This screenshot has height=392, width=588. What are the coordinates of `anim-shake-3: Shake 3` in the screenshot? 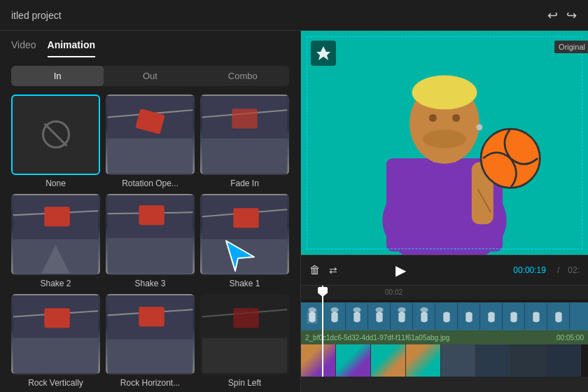 It's located at (150, 241).